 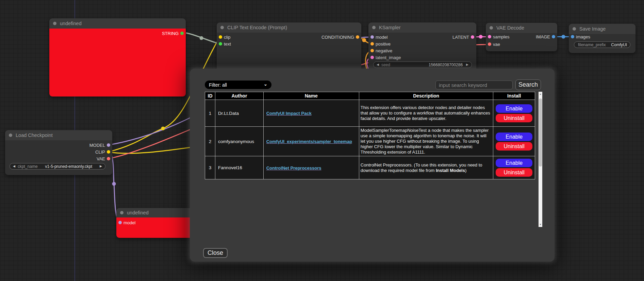 I want to click on table-row: 3 Fannovel16 ControlNet Preprocessors Co…, so click(x=370, y=168).